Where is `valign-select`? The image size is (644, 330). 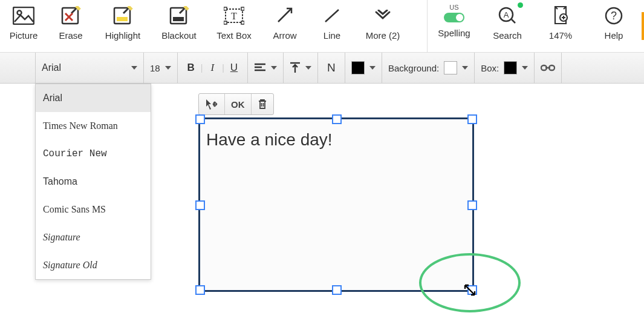
valign-select is located at coordinates (301, 68).